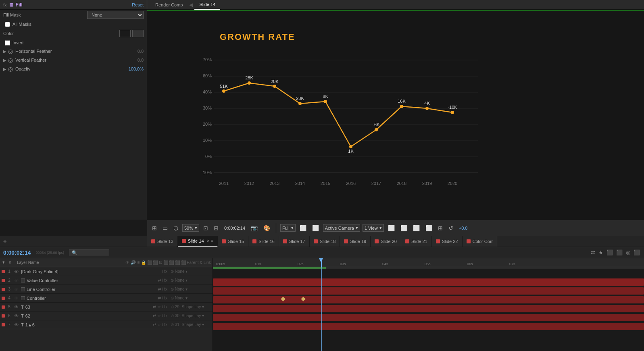 This screenshot has height=351, width=644. What do you see at coordinates (106, 316) in the screenshot?
I see `layer-row-6: 6 👁 T 62 ⇄ ☆ / fx ⊙ 30. Shape Lay ▾` at bounding box center [106, 316].